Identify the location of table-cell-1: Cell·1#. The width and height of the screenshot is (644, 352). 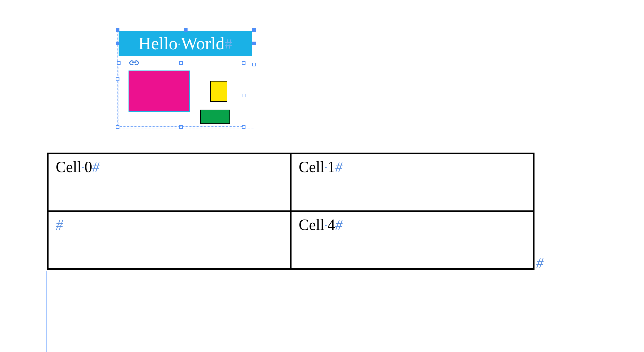
(412, 182).